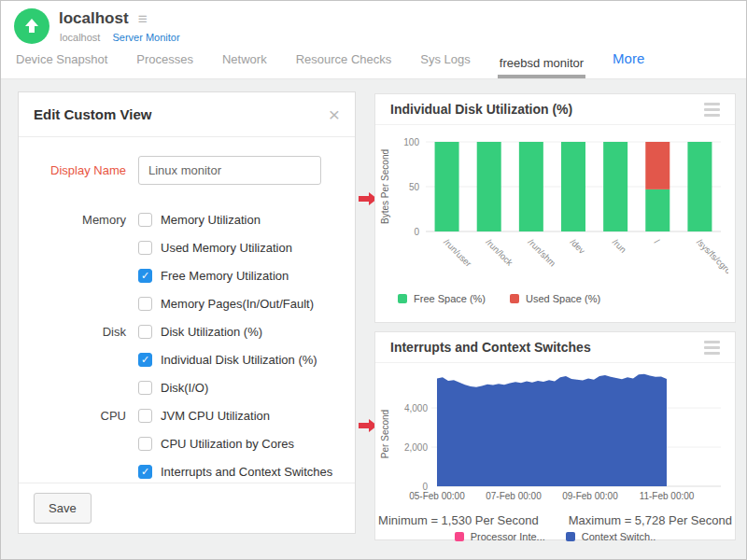 The image size is (747, 560). Describe the element at coordinates (86, 332) in the screenshot. I see `group-label: Disk` at that location.